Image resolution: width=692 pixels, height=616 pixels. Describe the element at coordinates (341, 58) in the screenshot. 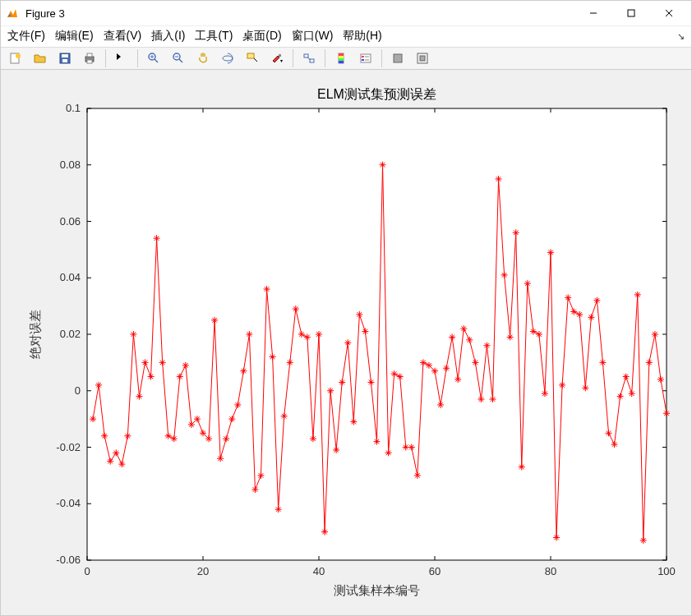

I see `insert-colorbar-button` at that location.